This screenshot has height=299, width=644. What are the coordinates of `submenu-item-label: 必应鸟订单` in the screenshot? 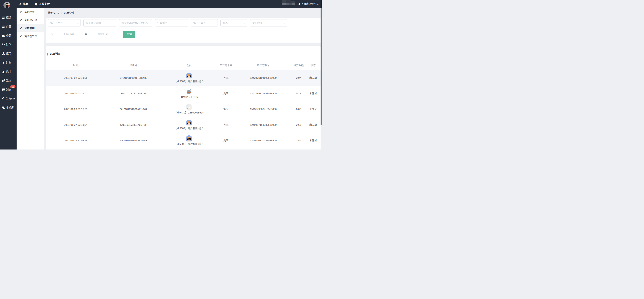 It's located at (31, 20).